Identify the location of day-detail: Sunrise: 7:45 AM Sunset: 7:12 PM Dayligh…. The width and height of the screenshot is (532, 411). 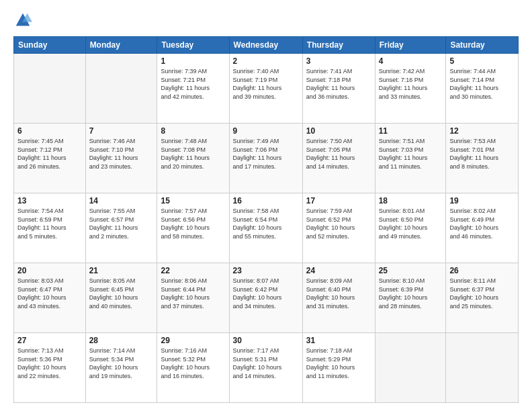
(50, 154).